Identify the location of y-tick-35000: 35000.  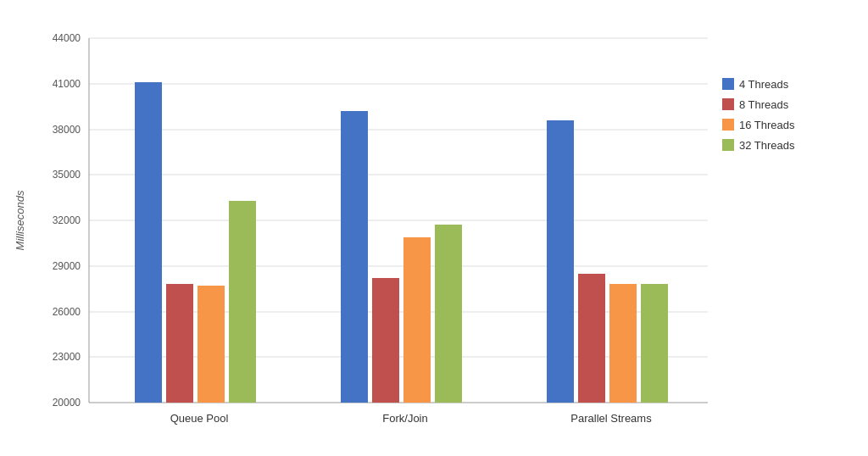
(67, 175).